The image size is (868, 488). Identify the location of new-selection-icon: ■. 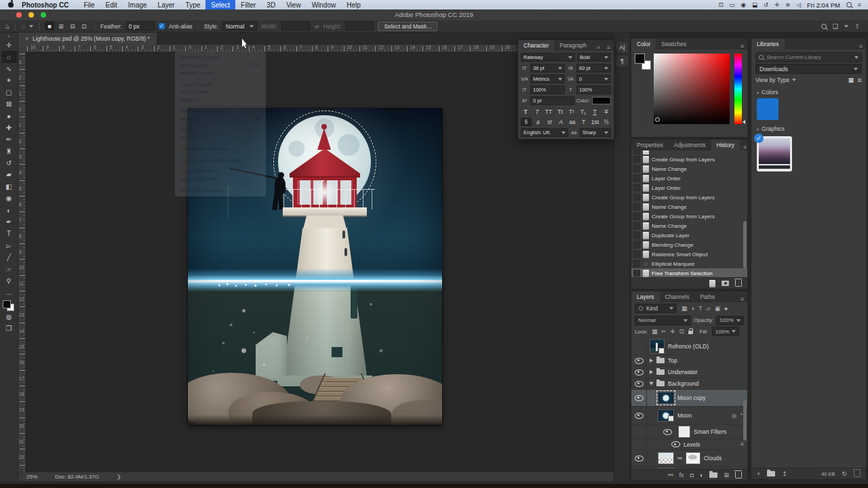
(50, 26).